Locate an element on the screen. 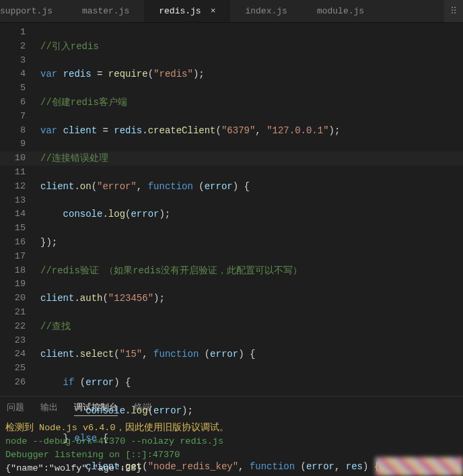 The image size is (463, 476). line-number: 23 is located at coordinates (13, 341).